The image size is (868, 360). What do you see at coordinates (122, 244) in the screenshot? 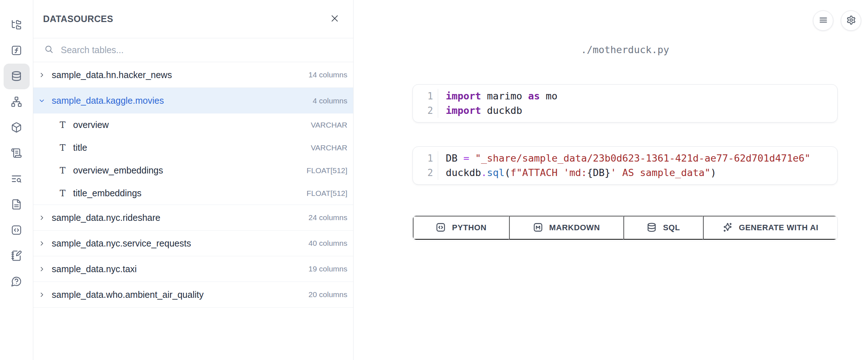
I see `table-name: sample_data.nyc.service_requests` at bounding box center [122, 244].